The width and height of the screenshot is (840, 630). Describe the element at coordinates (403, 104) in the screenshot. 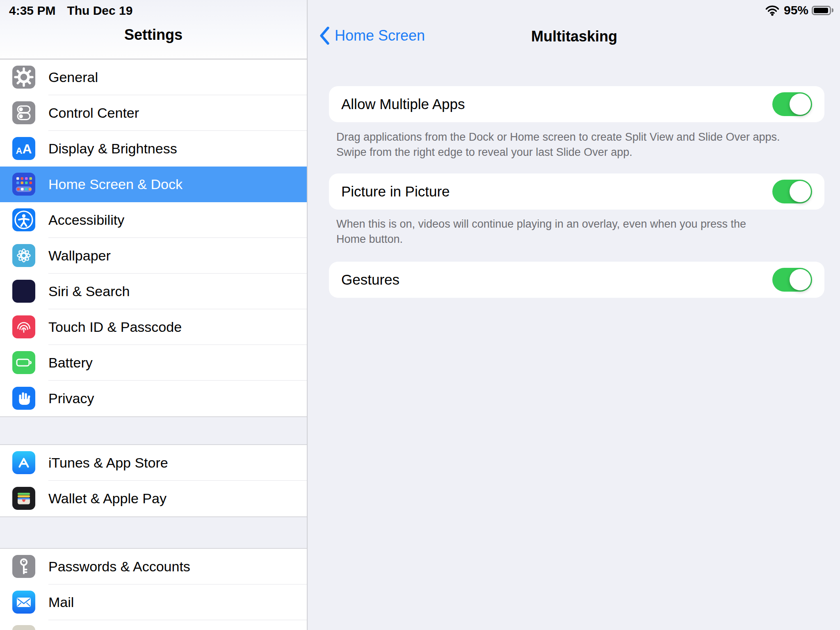

I see `setting-label: Allow Multiple Apps` at that location.